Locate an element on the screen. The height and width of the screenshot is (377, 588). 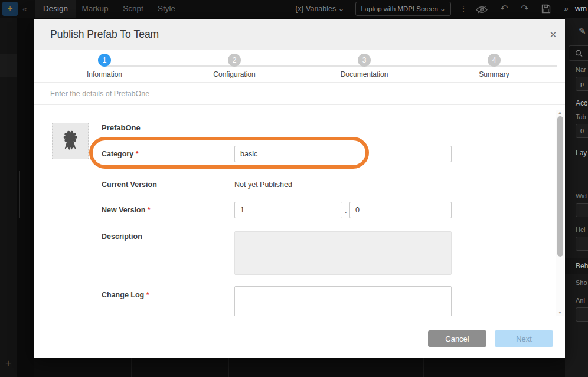
description-textarea is located at coordinates (343, 253).